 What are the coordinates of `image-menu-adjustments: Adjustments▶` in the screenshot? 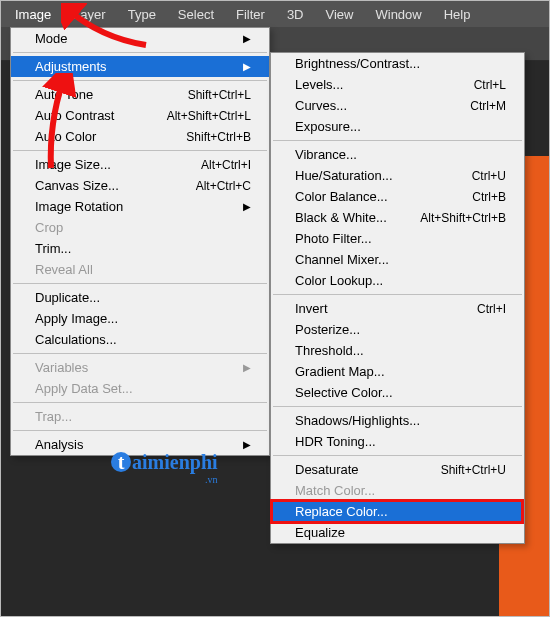 It's located at (140, 66).